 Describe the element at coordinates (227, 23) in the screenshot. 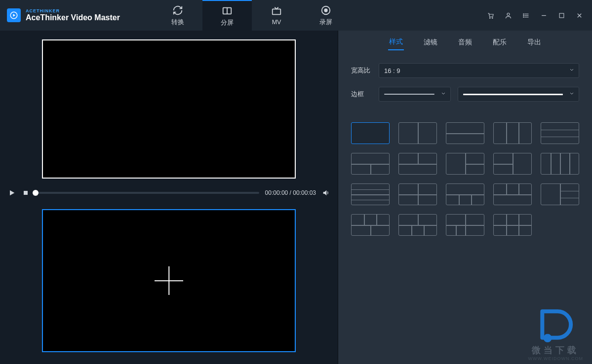

I see `tab-split-label: 分屏` at that location.